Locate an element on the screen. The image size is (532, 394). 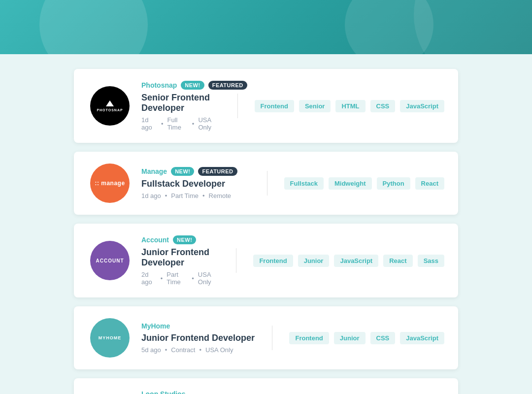
job-meta: 1d ago•Part Time•Remote is located at coordinates (196, 196).